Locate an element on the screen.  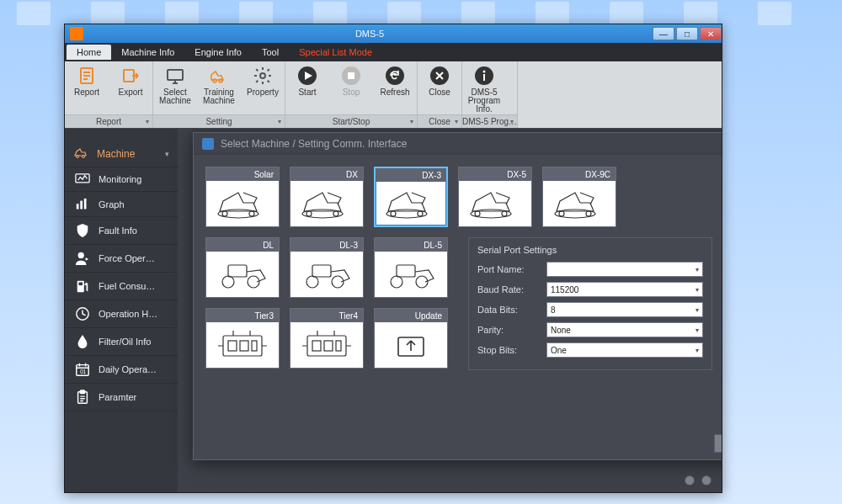
sidebar-item-operation-h: Operation H… is located at coordinates (121, 315).